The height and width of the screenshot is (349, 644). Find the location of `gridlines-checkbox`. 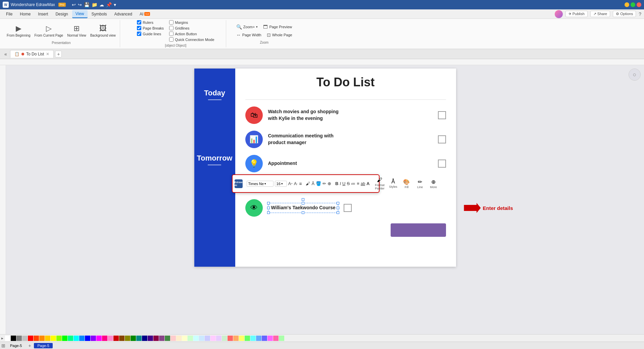

gridlines-checkbox is located at coordinates (171, 28).